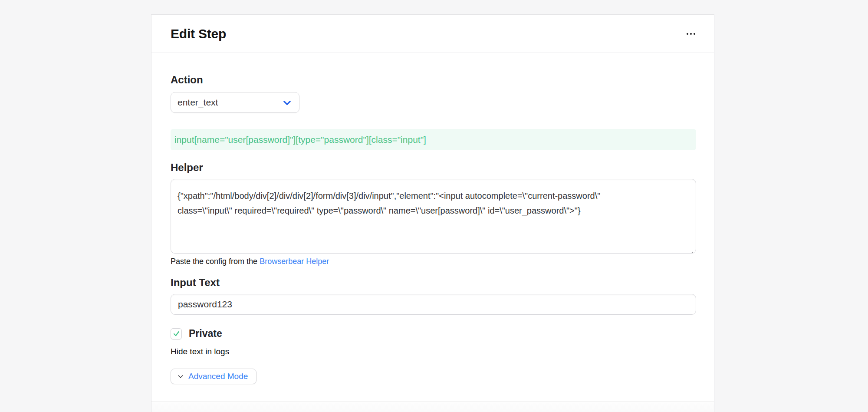 This screenshot has height=412, width=868. What do you see at coordinates (176, 334) in the screenshot?
I see `private-checkbox` at bounding box center [176, 334].